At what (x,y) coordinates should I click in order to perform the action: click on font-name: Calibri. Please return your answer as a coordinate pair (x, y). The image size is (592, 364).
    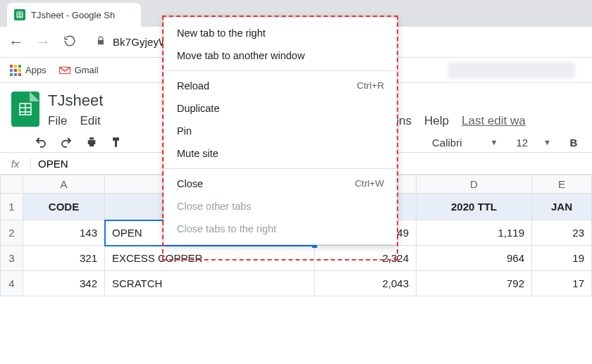
    Looking at the image, I should click on (447, 142).